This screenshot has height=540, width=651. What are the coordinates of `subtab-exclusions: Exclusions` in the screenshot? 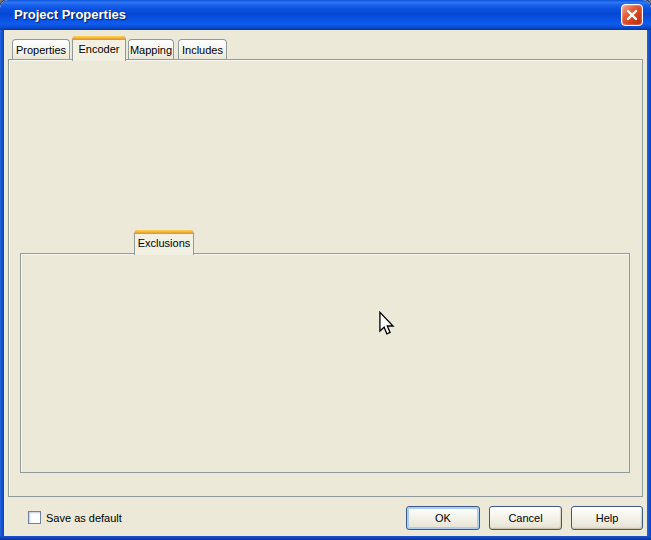 It's located at (164, 242).